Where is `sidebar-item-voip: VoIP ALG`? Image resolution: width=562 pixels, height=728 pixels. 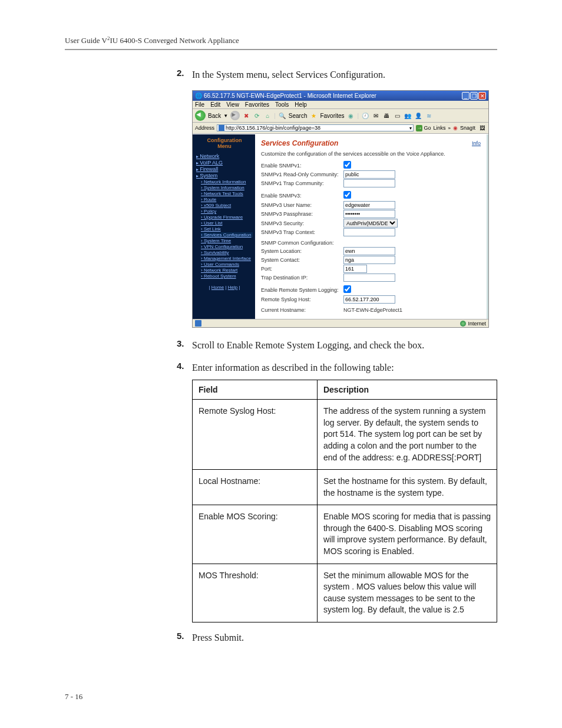
sidebar-item-voip: VoIP ALG is located at coordinates (224, 163).